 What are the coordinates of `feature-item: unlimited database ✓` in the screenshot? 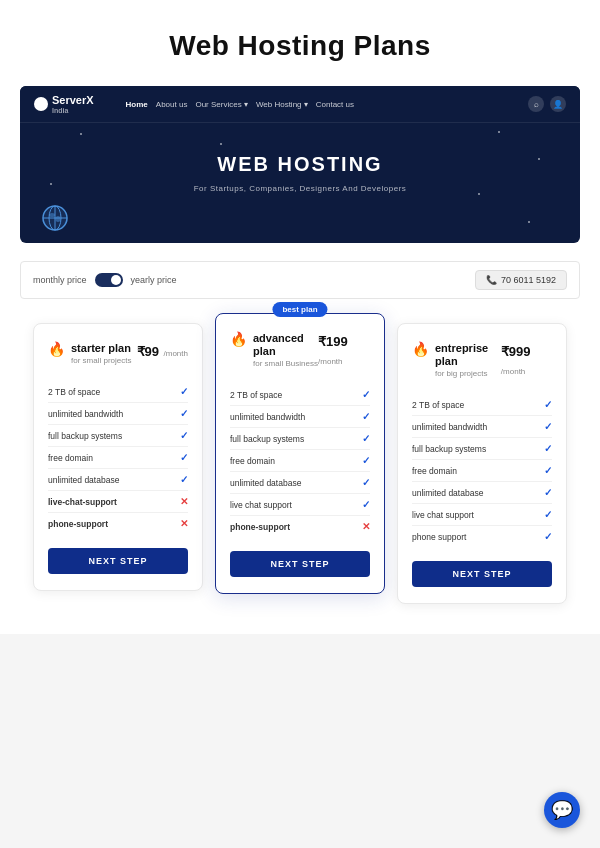 It's located at (482, 493).